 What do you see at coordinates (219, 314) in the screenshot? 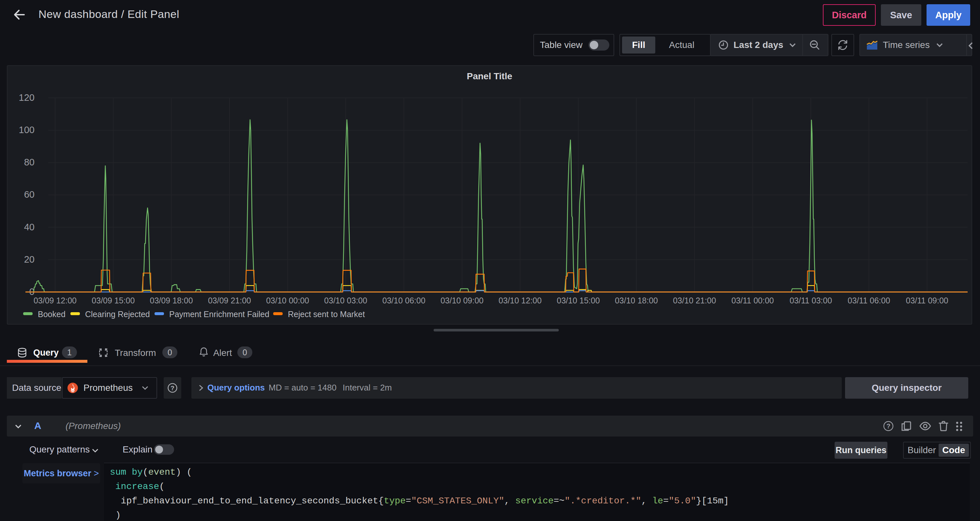
I see `svg-text: Payment Enrichment Failed` at bounding box center [219, 314].